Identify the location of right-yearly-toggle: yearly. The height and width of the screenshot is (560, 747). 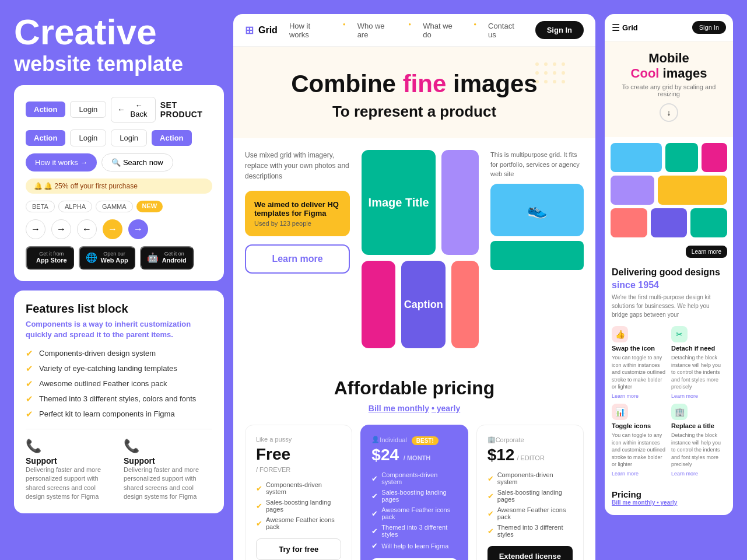
(669, 503).